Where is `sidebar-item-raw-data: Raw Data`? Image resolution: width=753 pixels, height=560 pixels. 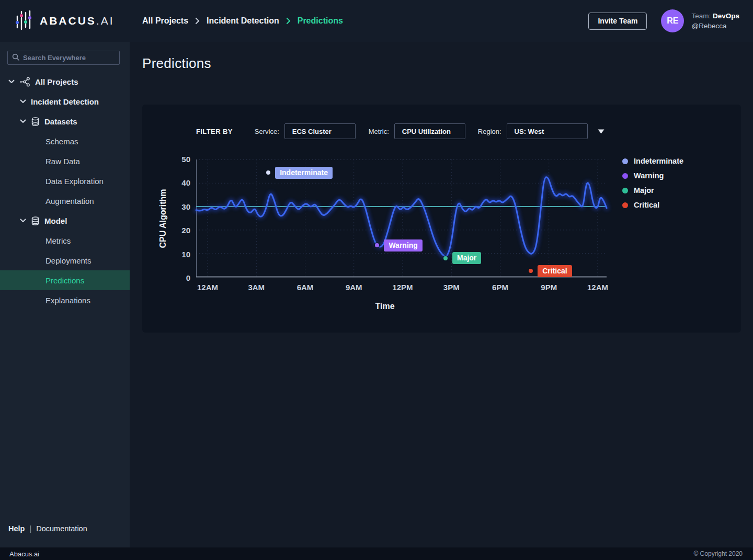 sidebar-item-raw-data: Raw Data is located at coordinates (65, 161).